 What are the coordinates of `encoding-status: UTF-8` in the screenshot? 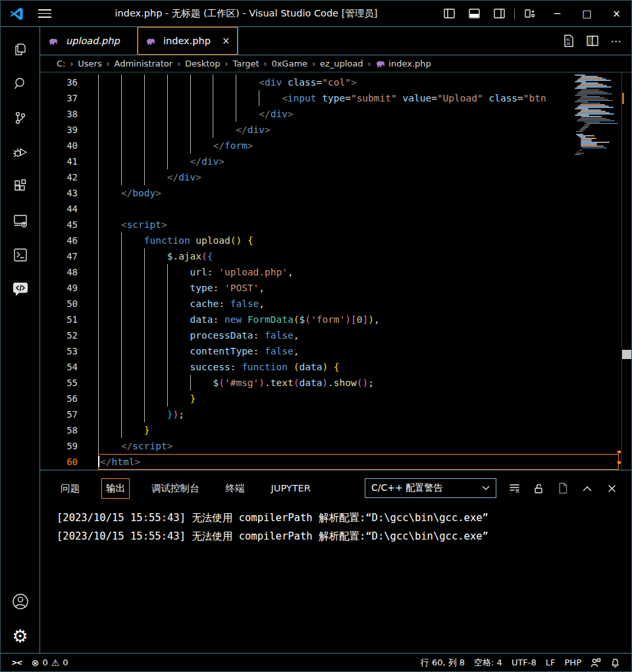 It's located at (524, 663).